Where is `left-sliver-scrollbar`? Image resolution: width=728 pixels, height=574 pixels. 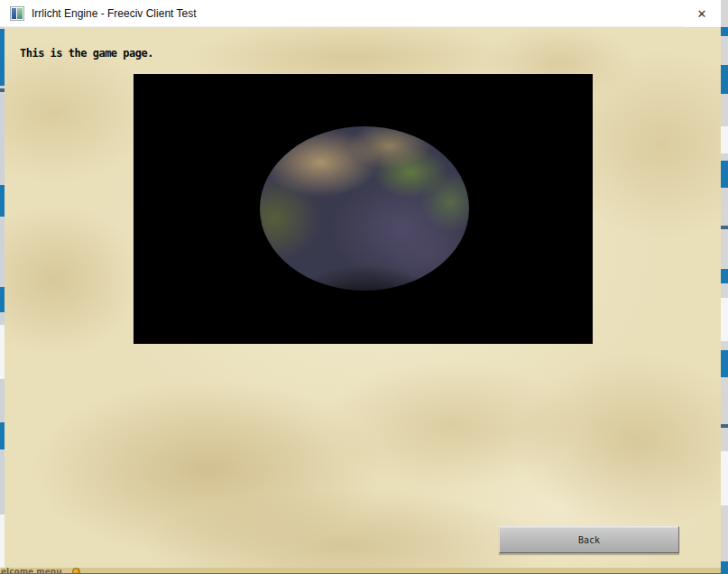 left-sliver-scrollbar is located at coordinates (2, 58).